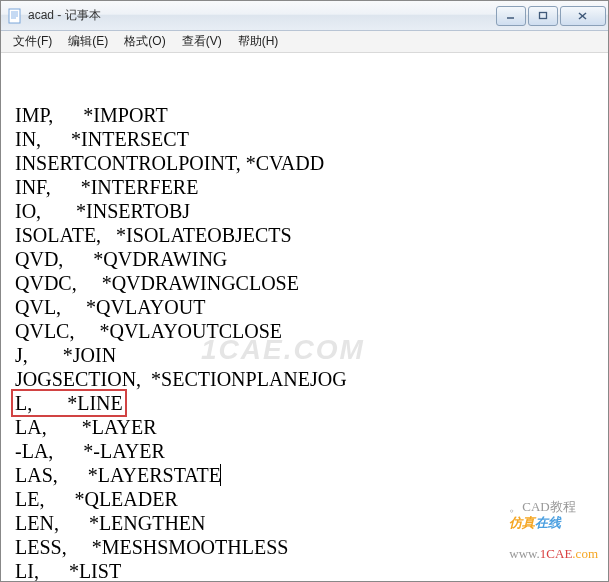  What do you see at coordinates (310, 547) in the screenshot?
I see `text-line: LESS, *MESHSMOOTHLESS` at bounding box center [310, 547].